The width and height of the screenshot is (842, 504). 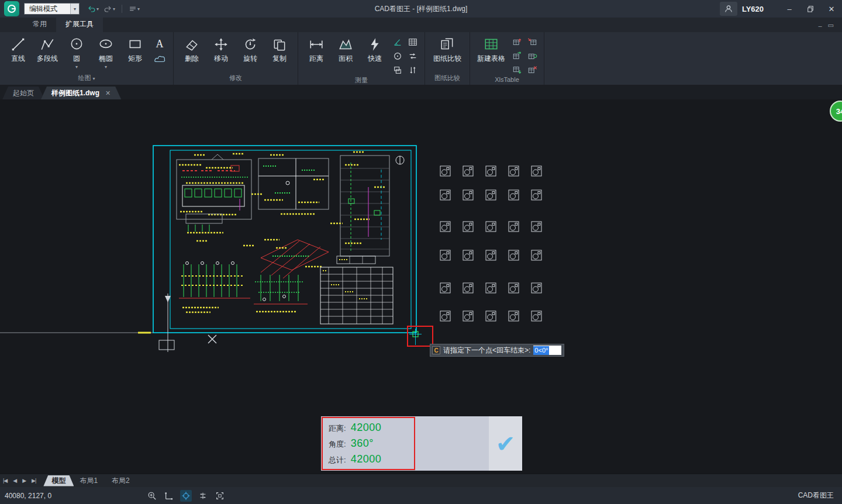 I want to click on sync-measure-button, so click(x=413, y=56).